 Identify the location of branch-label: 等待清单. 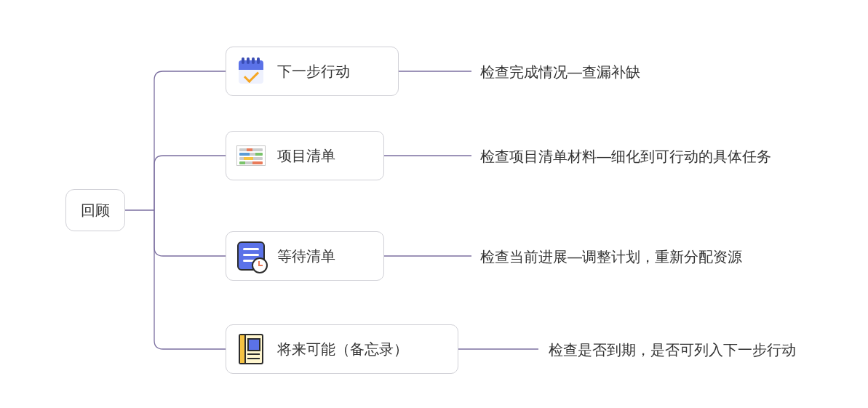
(306, 256).